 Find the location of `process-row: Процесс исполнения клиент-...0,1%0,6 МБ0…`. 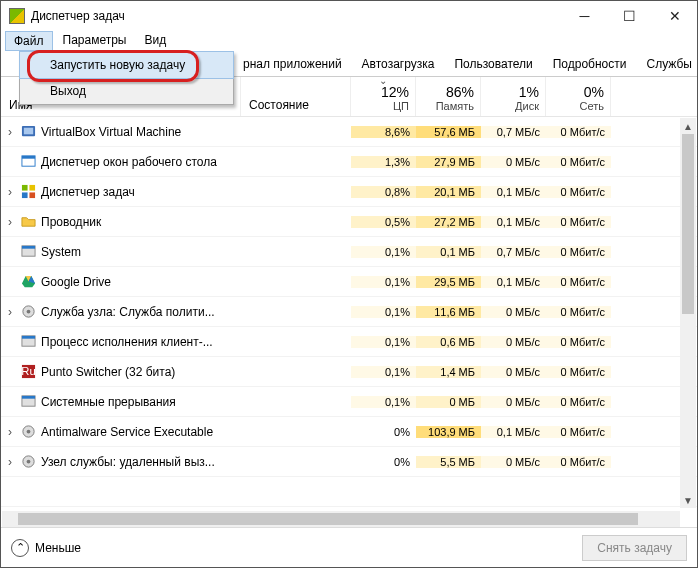

process-row: Процесс исполнения клиент-...0,1%0,6 МБ0… is located at coordinates (349, 342).